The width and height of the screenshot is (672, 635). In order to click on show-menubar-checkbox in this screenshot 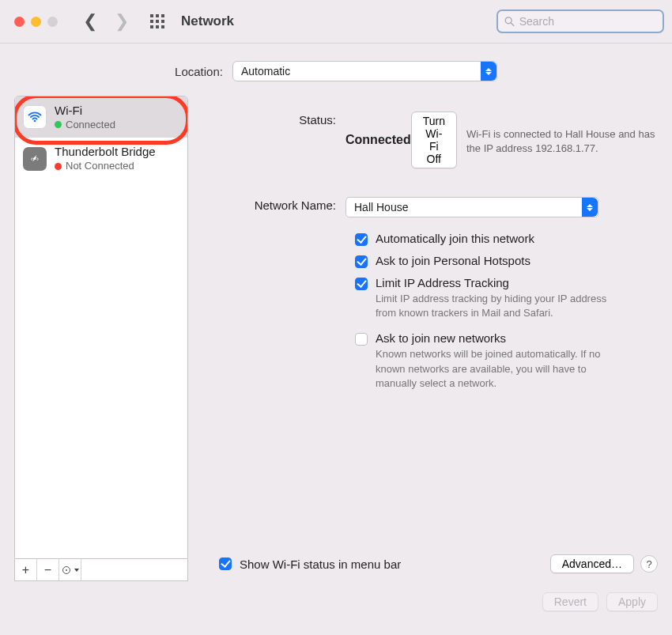, I will do `click(225, 564)`.